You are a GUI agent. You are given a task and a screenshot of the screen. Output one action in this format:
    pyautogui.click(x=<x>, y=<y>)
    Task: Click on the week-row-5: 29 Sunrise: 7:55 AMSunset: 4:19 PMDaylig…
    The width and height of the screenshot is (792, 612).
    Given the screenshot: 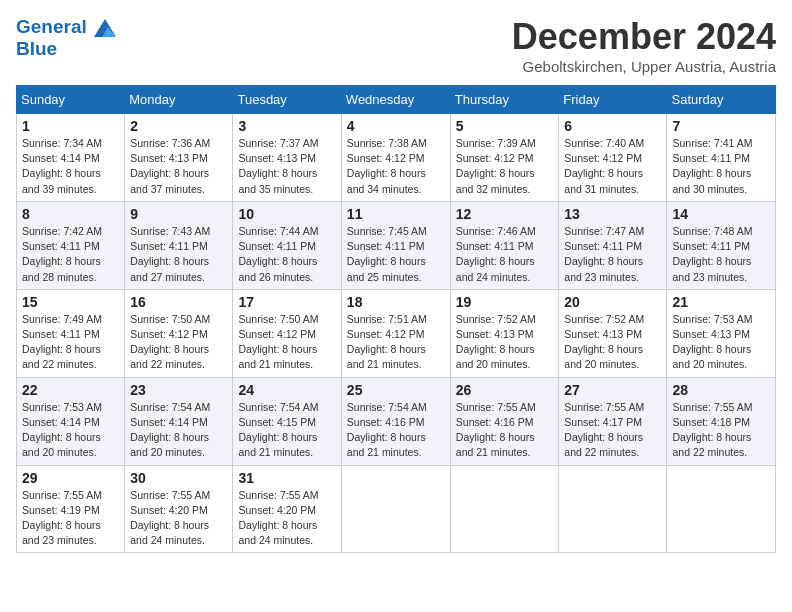 What is the action you would take?
    pyautogui.click(x=396, y=509)
    